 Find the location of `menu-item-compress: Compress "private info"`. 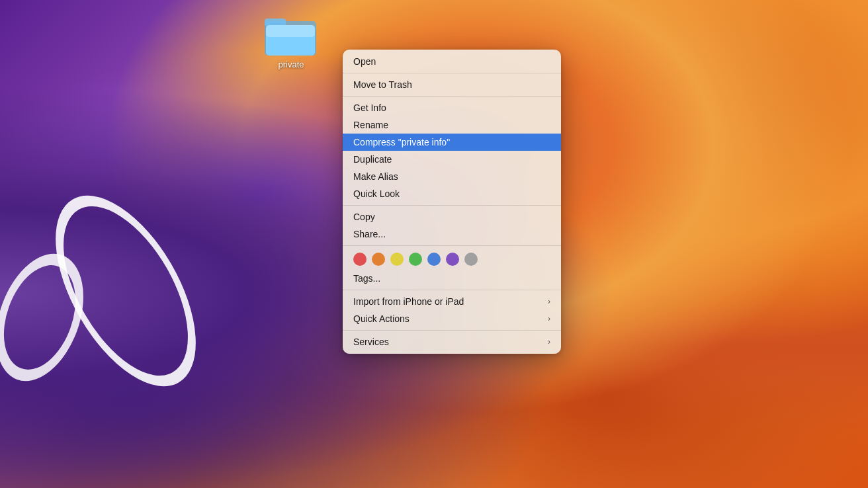

menu-item-compress: Compress "private info" is located at coordinates (452, 142).